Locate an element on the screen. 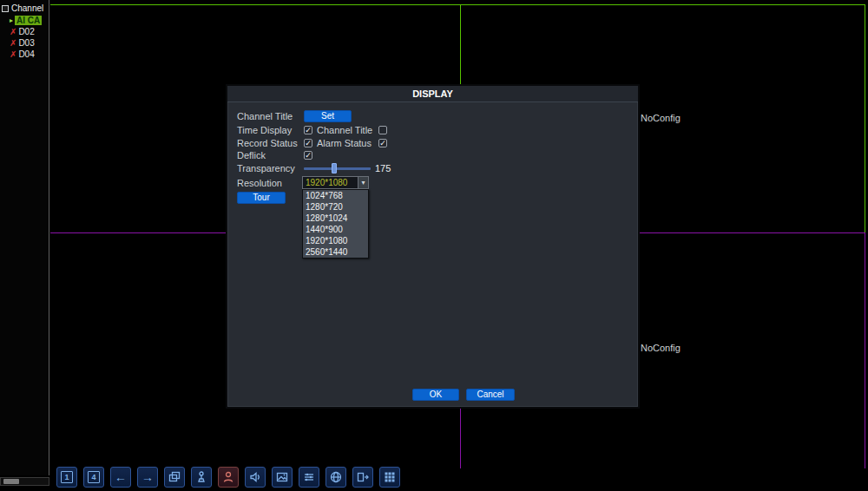 The height and width of the screenshot is (491, 868). arrow-left-icon: ← is located at coordinates (121, 477).